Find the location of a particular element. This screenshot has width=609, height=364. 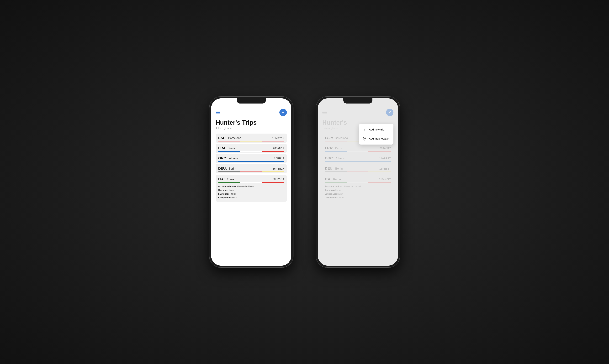

screen-2: ✕ Hunter's Take a glance ESP: is located at coordinates (358, 182).